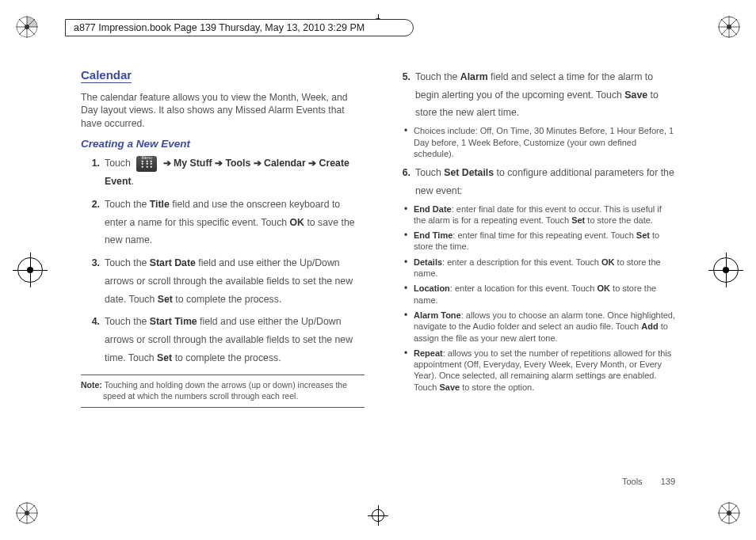  Describe the element at coordinates (540, 143) in the screenshot. I see `bullet-item: Choices include: Off, On Time, 30 Minute…` at that location.